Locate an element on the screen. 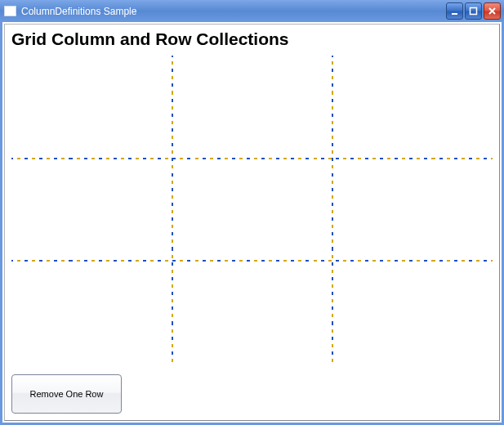 The height and width of the screenshot is (425, 504). remove-one-row-button: Remove One Row is located at coordinates (67, 394).